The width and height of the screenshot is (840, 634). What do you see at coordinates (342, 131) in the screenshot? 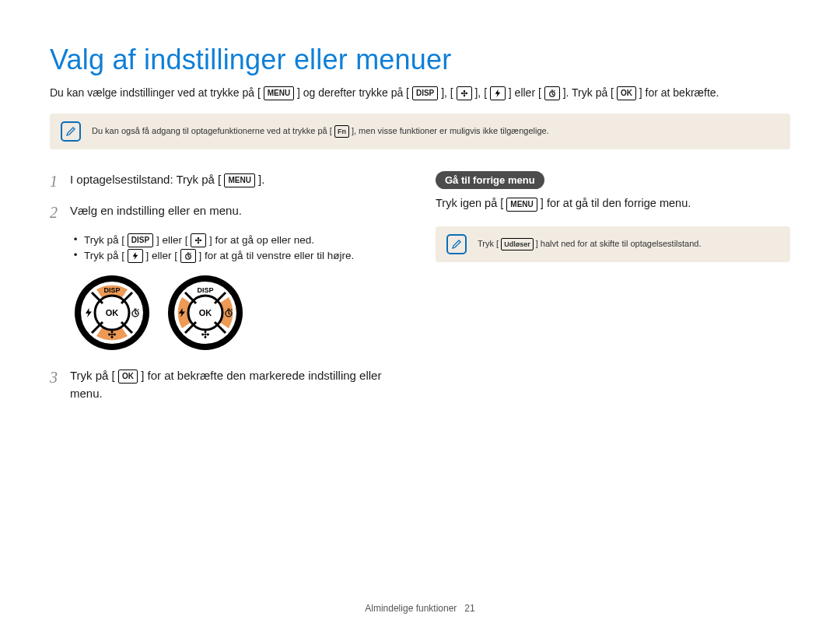
I see `fn-key-icon: Fn` at bounding box center [342, 131].